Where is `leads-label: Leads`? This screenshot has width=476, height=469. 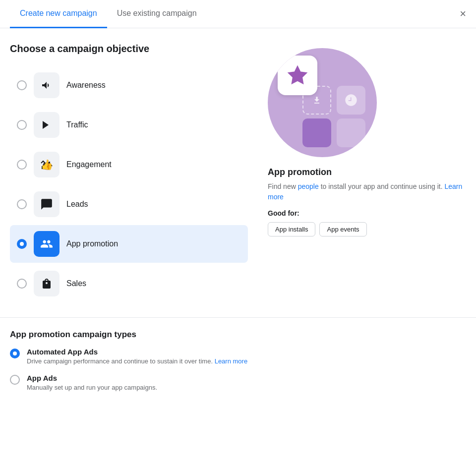 leads-label: Leads is located at coordinates (77, 204).